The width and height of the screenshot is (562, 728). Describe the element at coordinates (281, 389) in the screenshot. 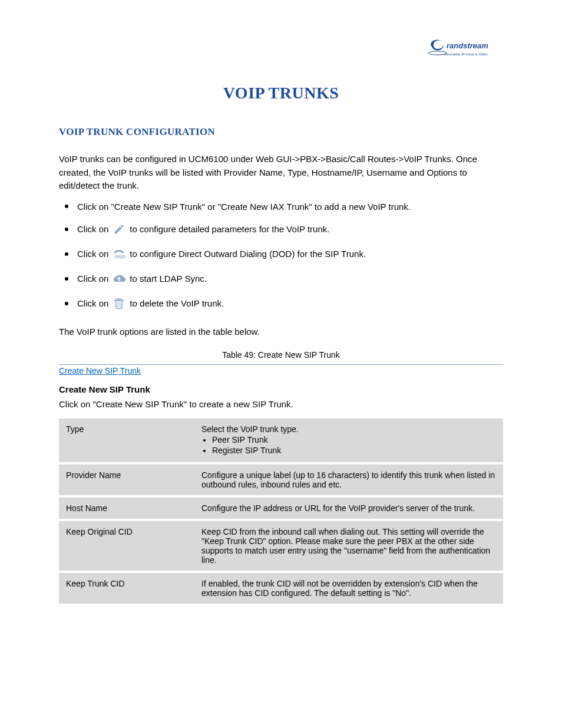

I see `subsection-heading: Create New SIP Trunk` at that location.